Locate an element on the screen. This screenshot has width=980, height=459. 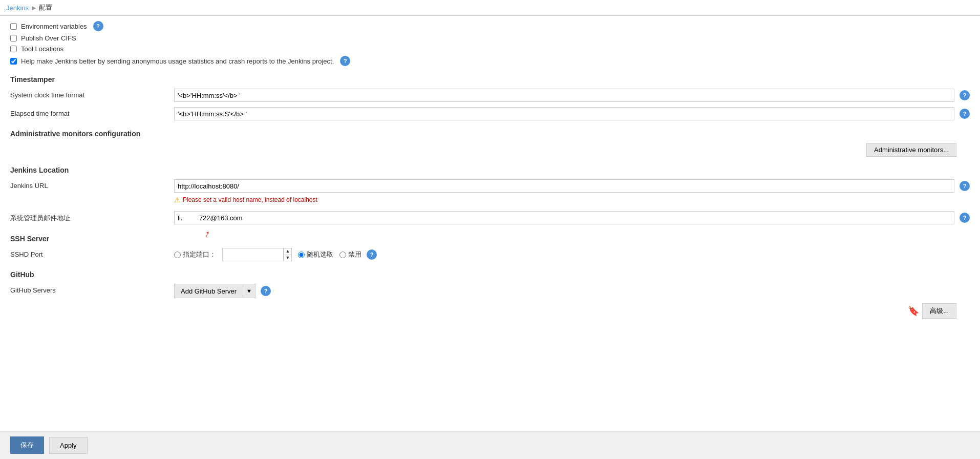
elapsed-time-label: Elapsed time format is located at coordinates (92, 114).